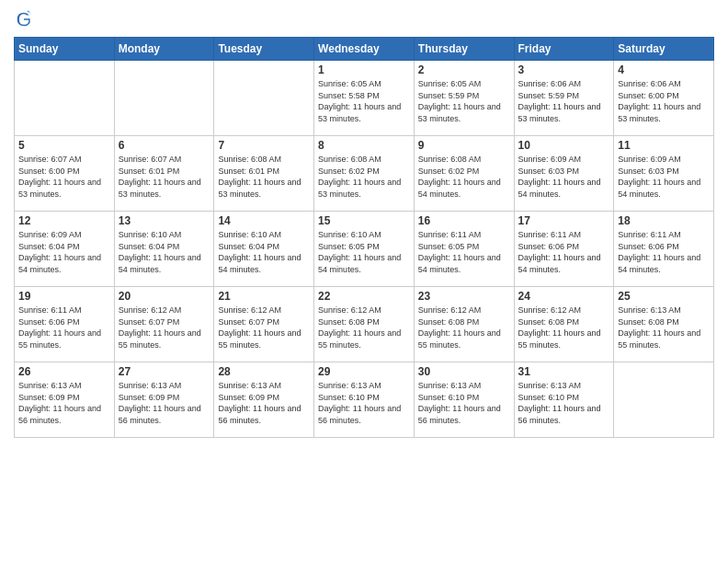 This screenshot has height=563, width=728. I want to click on day-number: 21, so click(264, 296).